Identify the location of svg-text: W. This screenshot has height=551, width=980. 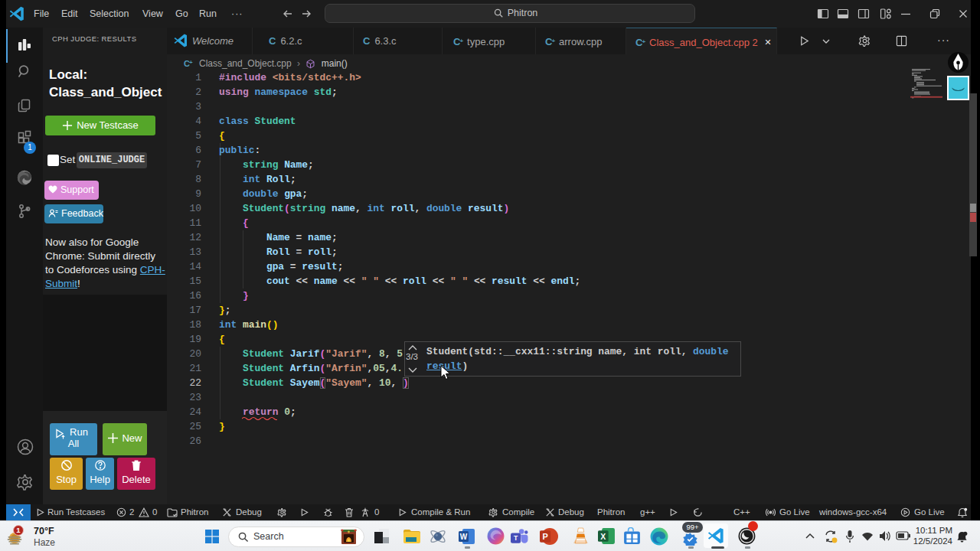
(464, 537).